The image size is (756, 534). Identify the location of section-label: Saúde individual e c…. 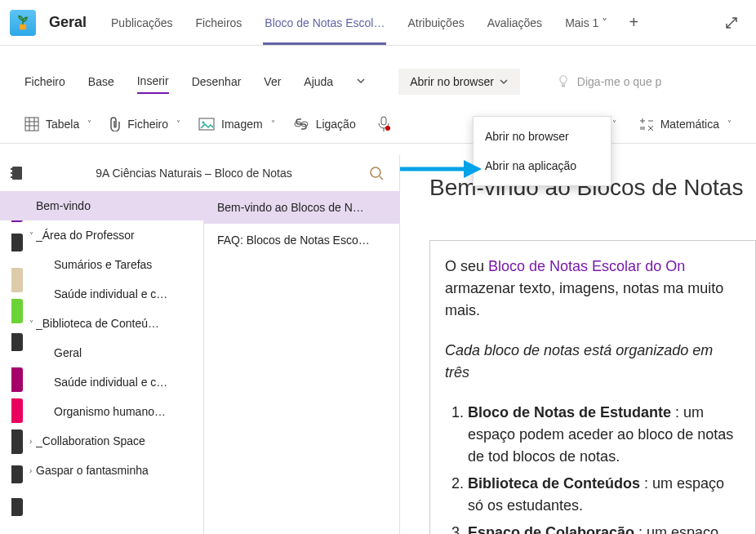
(111, 294).